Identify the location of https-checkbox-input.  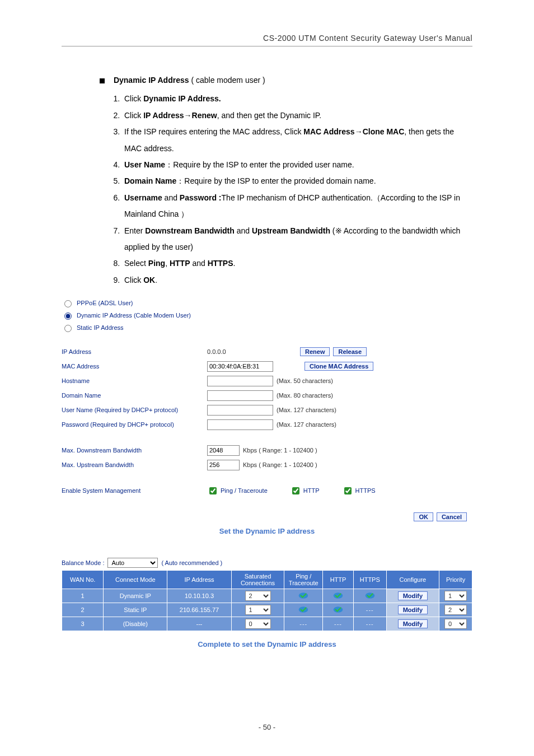
(348, 491).